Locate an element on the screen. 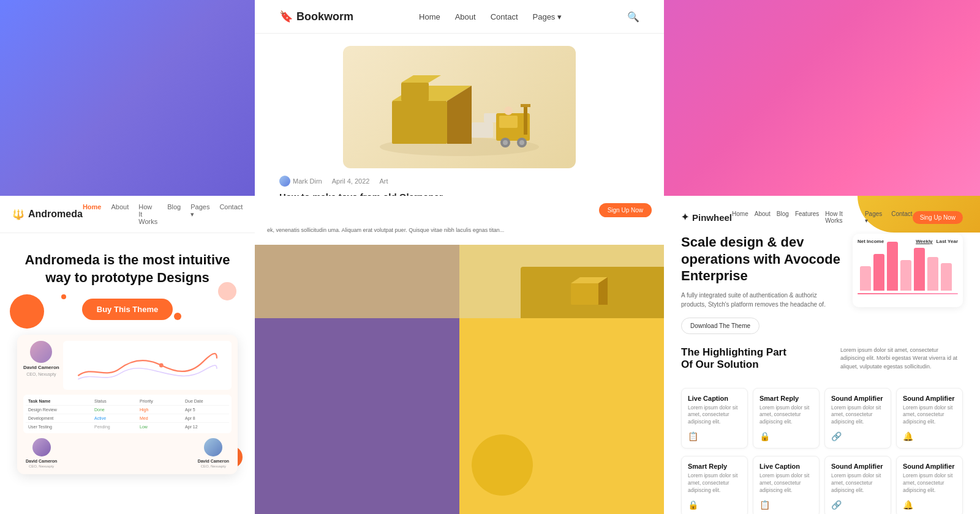 Image resolution: width=980 pixels, height=514 pixels. pw-nav-about: About is located at coordinates (763, 217).